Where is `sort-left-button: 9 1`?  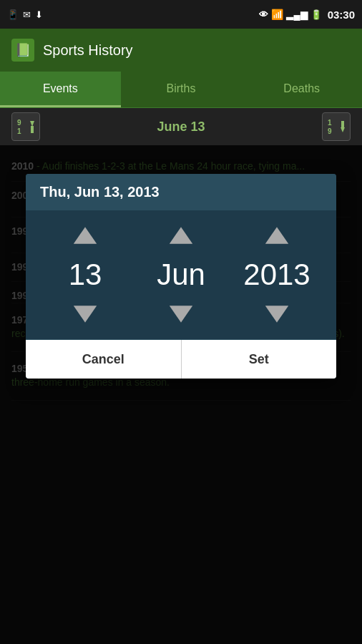
sort-left-button: 9 1 is located at coordinates (26, 127).